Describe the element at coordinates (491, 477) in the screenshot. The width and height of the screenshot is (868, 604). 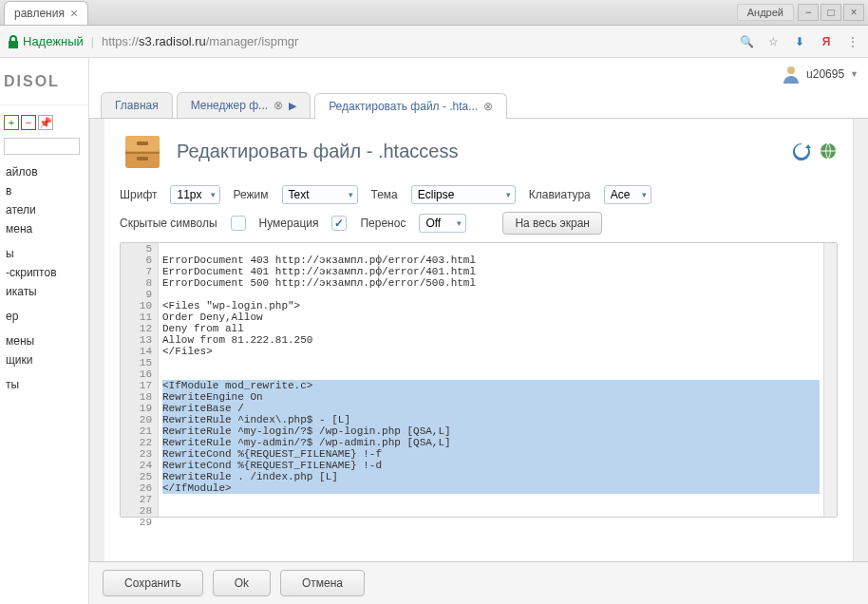
I see `code-line: RewriteRule . /index.php [L]` at that location.